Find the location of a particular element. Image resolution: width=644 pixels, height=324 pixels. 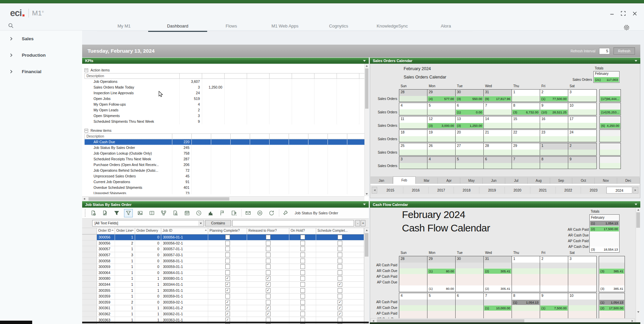

sidebar-item-sales: Sales is located at coordinates (41, 39).